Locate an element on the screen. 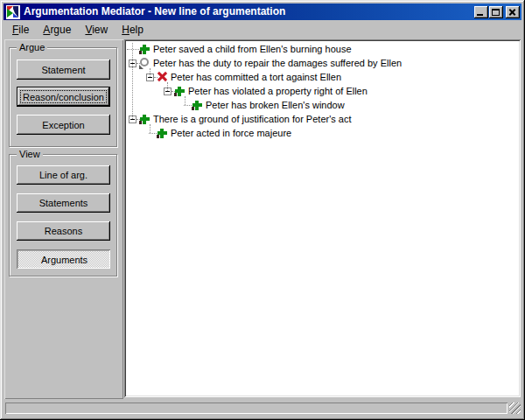  maximize-button is located at coordinates (496, 12).